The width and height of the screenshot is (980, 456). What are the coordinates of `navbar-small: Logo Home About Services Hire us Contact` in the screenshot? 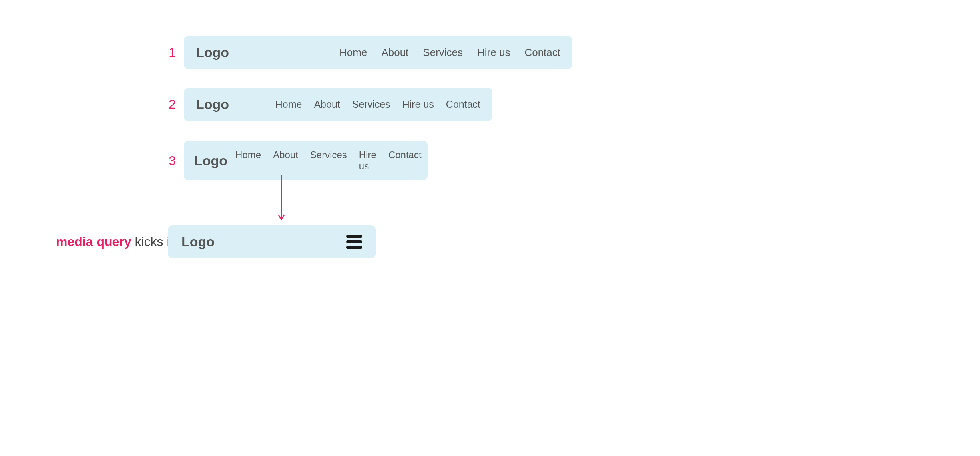 It's located at (306, 161).